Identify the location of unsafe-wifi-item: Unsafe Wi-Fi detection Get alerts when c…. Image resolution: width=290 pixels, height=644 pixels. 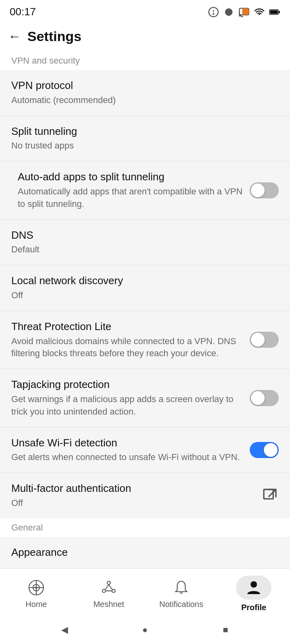
(145, 450).